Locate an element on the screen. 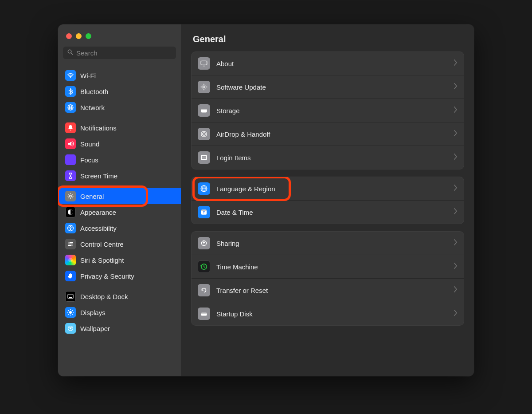  sidebar-item-label: Screen Time is located at coordinates (99, 176).